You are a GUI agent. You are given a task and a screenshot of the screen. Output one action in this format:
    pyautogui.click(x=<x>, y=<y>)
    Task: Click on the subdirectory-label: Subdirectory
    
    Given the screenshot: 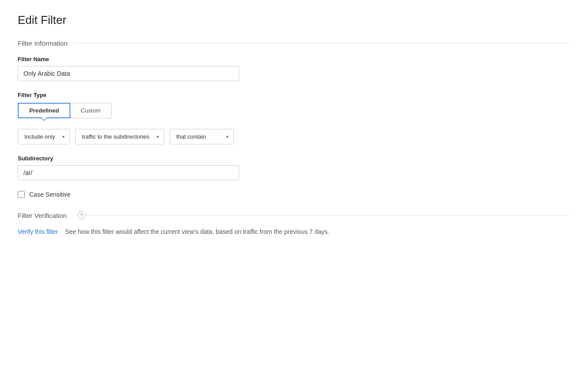 What is the action you would take?
    pyautogui.click(x=294, y=159)
    